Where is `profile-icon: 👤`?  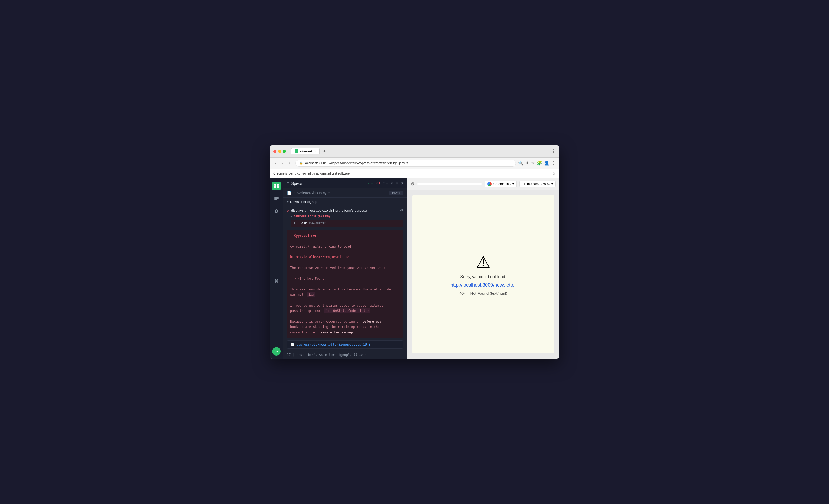 profile-icon: 👤 is located at coordinates (547, 163).